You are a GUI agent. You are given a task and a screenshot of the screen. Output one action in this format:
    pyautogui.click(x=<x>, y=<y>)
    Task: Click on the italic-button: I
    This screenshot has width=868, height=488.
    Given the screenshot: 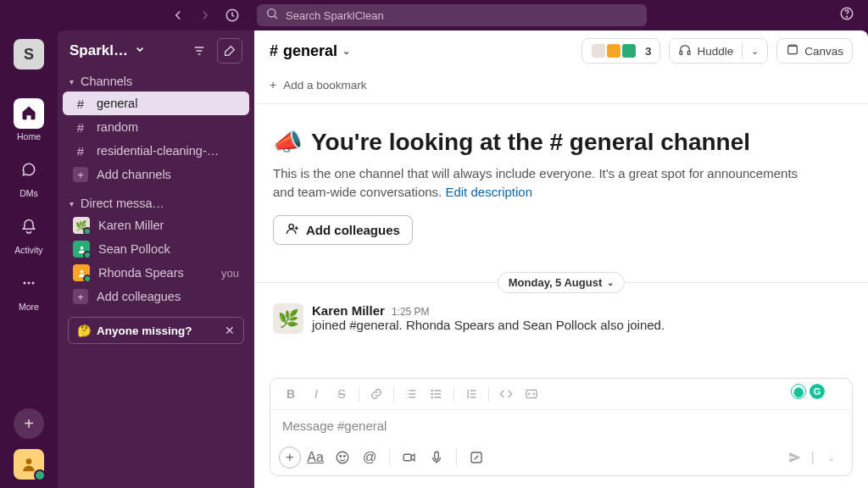 What is the action you would take?
    pyautogui.click(x=316, y=394)
    